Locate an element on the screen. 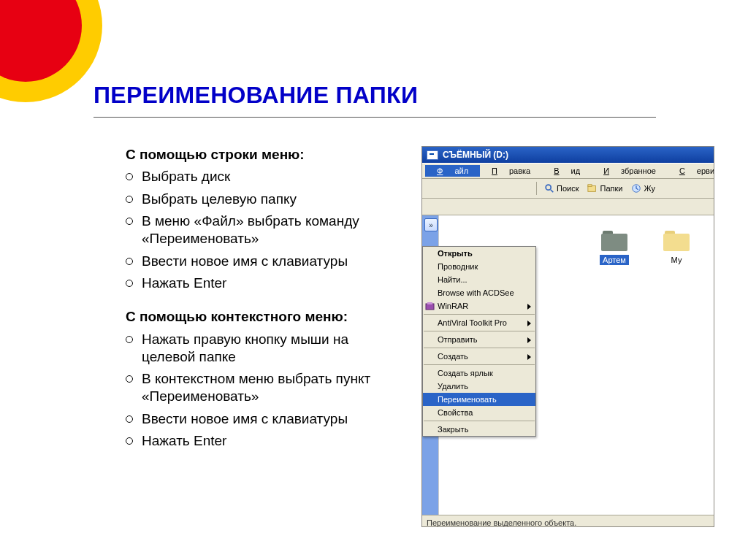 The height and width of the screenshot is (560, 748). ctx-item-label: Удалить is located at coordinates (453, 386).